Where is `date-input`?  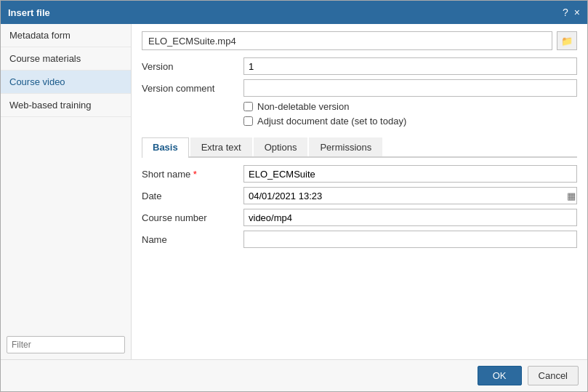 date-input is located at coordinates (410, 196).